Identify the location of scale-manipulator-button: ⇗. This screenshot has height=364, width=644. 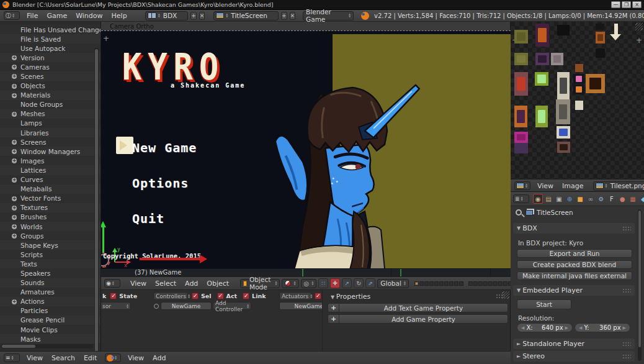
(370, 283).